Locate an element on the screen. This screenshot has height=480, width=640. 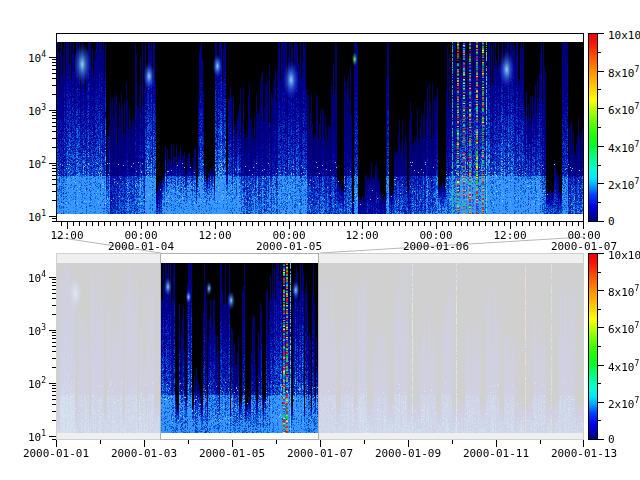
x-tick-label: 2000-01-01 is located at coordinates (56, 454).